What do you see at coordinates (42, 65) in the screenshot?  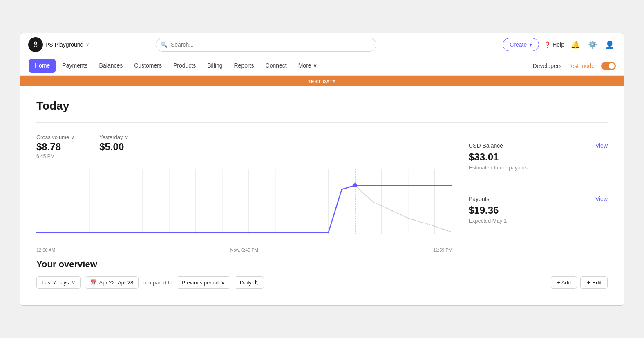 I see `nav-label-home: Home` at bounding box center [42, 65].